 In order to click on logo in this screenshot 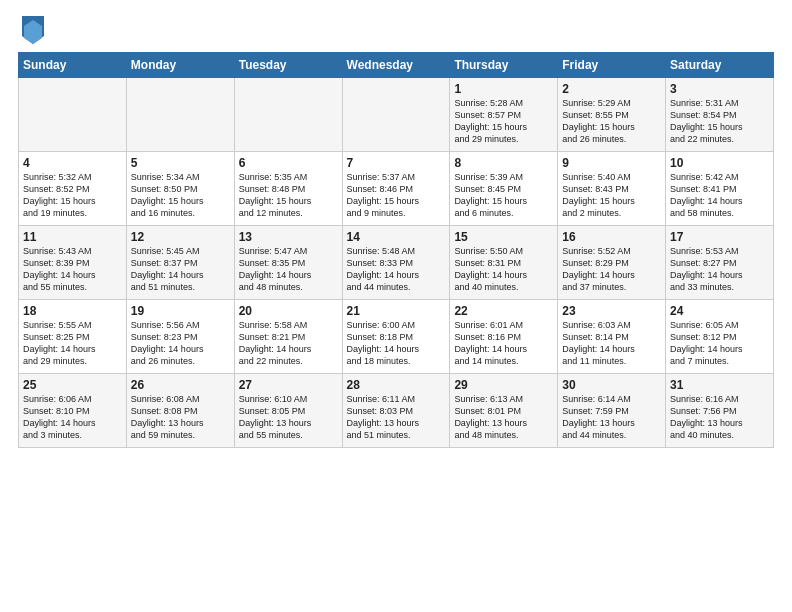, I will do `click(31, 30)`.